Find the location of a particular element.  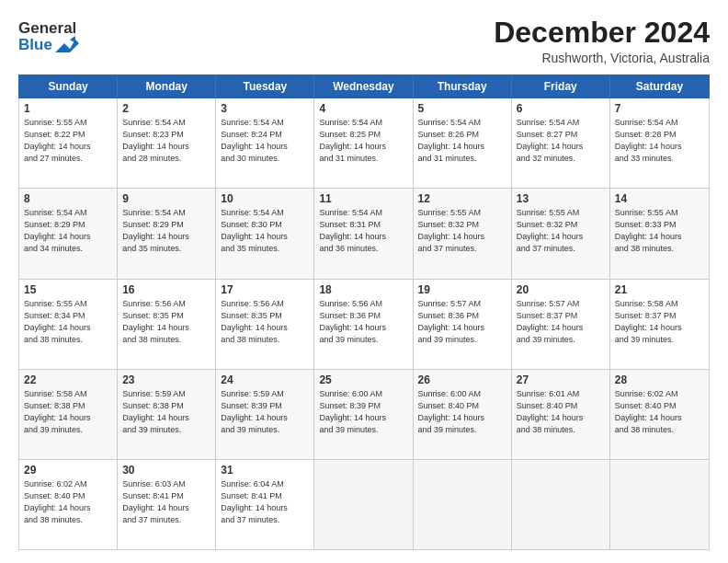

header-sunday: Sunday is located at coordinates (68, 86).